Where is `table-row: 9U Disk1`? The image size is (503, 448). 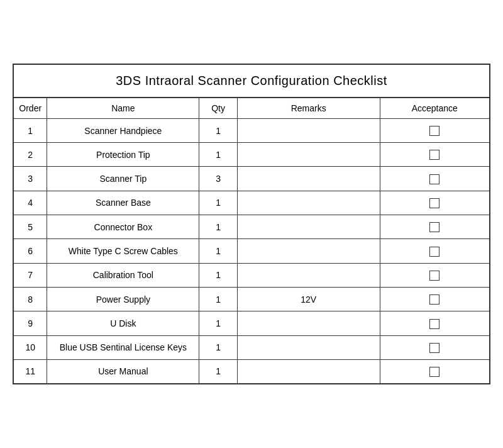
table-row: 9U Disk1 is located at coordinates (252, 323).